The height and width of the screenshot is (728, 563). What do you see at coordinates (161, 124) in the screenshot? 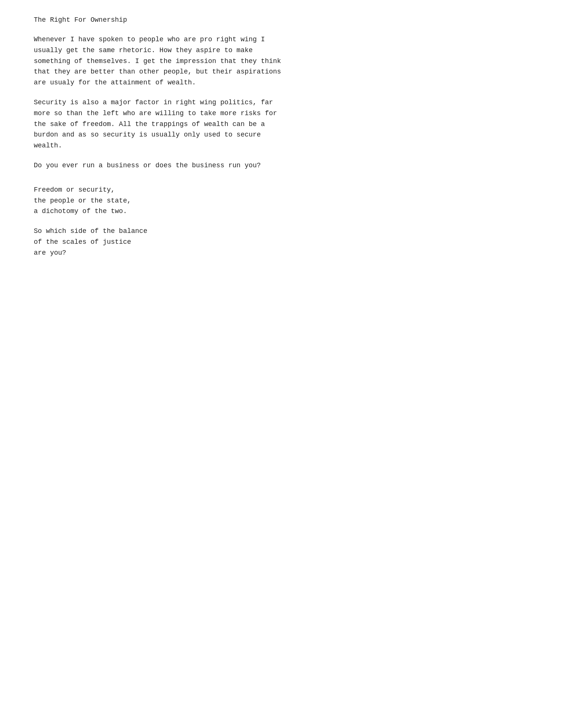
I see `paragraph-2: Security is also a major factor in right…` at bounding box center [161, 124].